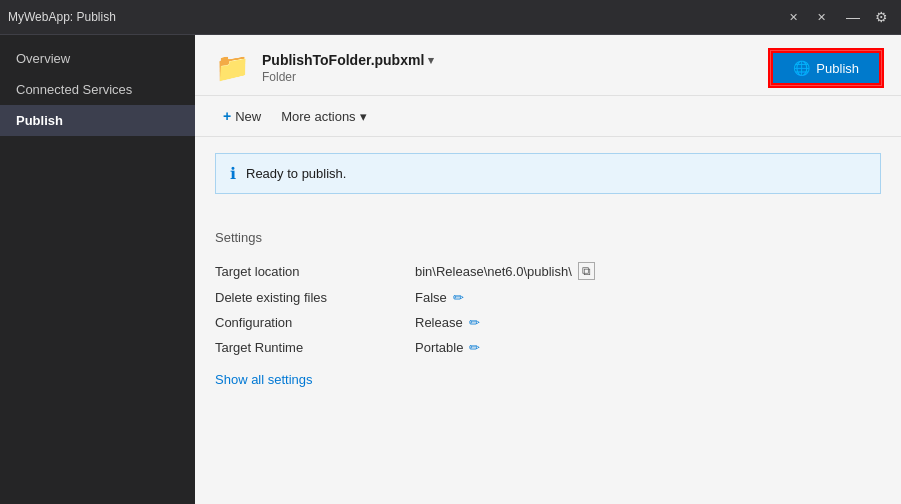 The height and width of the screenshot is (504, 901). Describe the element at coordinates (837, 17) in the screenshot. I see `title-bar-actions: ✕ ✕ — ⚙` at that location.